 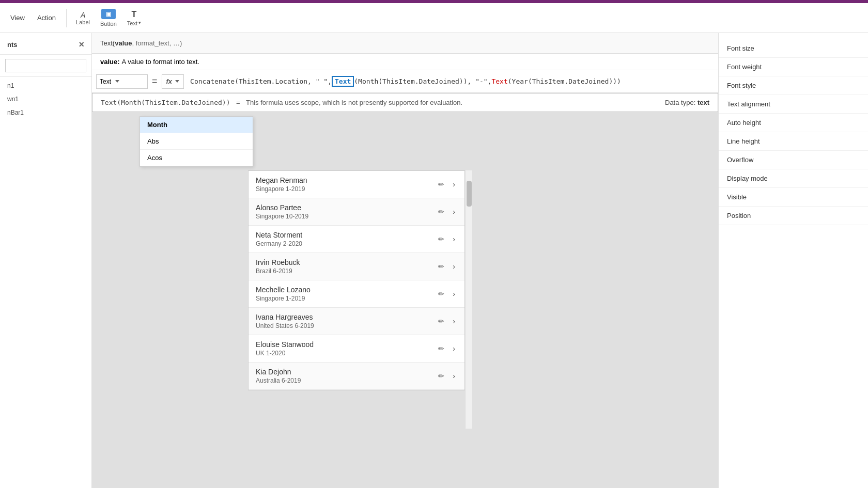 What do you see at coordinates (346, 266) in the screenshot?
I see `list-item-content-3: Irvin Roebuck Brazil 6-2019` at bounding box center [346, 266].